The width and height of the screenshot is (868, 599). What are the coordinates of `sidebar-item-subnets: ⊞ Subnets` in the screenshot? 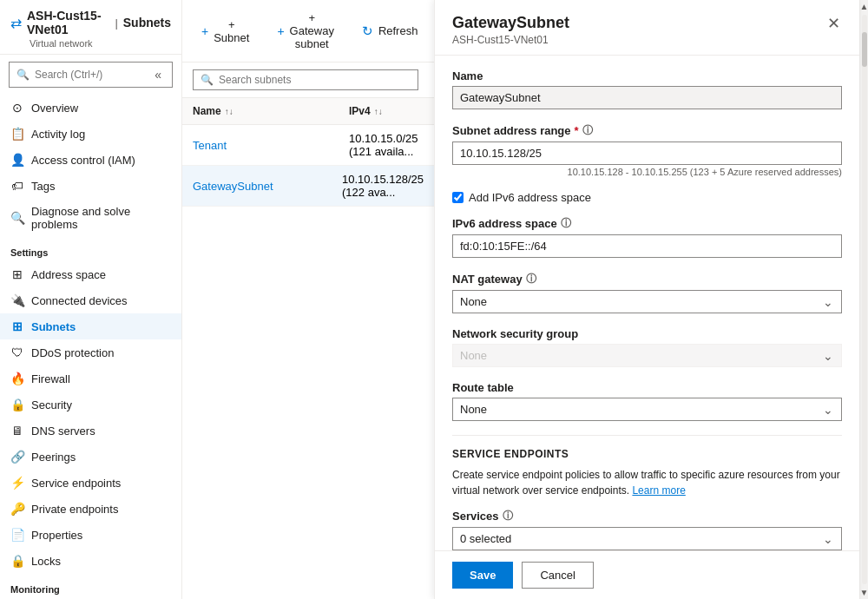 It's located at (90, 326).